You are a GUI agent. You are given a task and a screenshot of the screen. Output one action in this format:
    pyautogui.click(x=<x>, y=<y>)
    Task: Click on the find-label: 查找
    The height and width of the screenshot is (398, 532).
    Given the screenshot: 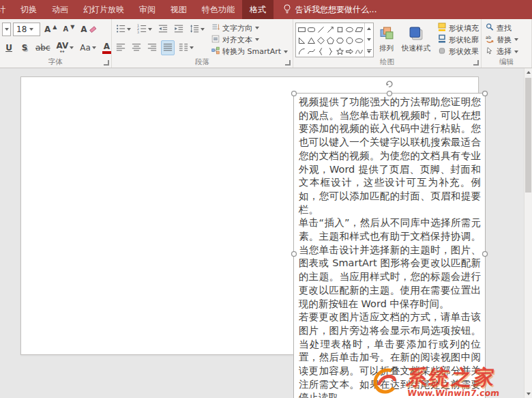 What is the action you would take?
    pyautogui.click(x=504, y=29)
    